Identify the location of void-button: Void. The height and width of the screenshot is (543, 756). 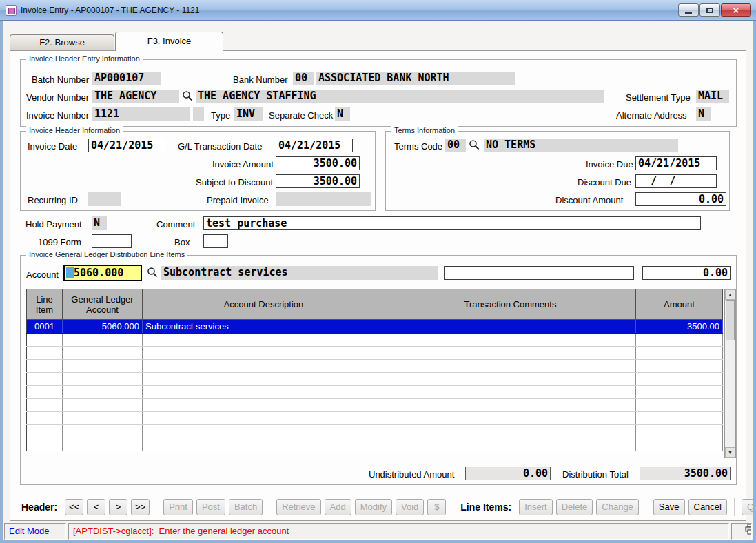
(409, 507).